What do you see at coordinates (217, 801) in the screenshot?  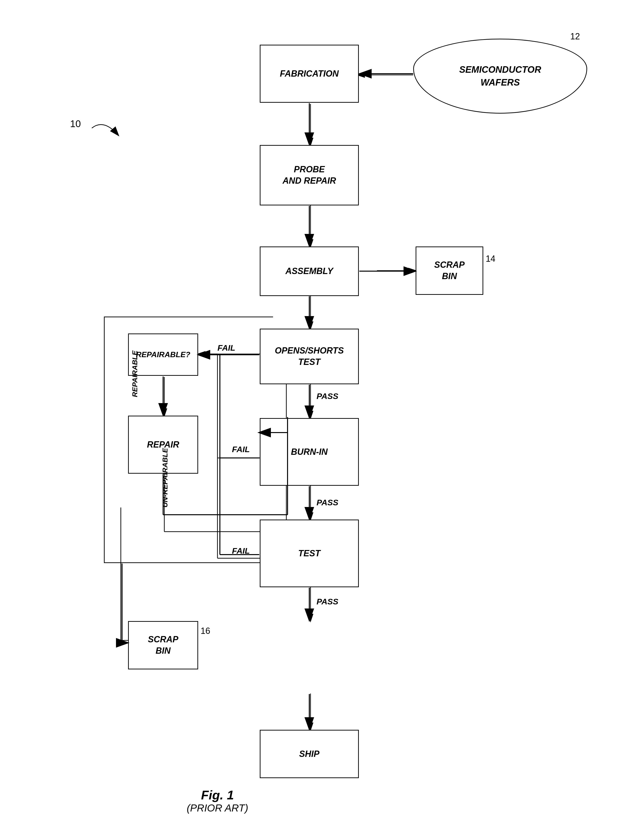 I see `figure-caption: Fig. 1 (PRIOR ART)` at bounding box center [217, 801].